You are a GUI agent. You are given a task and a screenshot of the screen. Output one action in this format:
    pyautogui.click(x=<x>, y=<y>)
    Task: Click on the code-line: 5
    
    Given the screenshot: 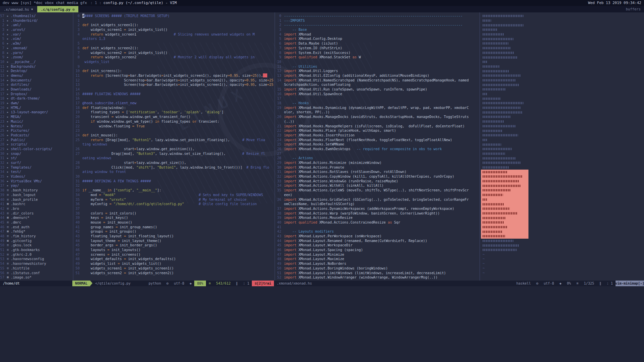 What is the action you would take?
    pyautogui.click(x=174, y=44)
    